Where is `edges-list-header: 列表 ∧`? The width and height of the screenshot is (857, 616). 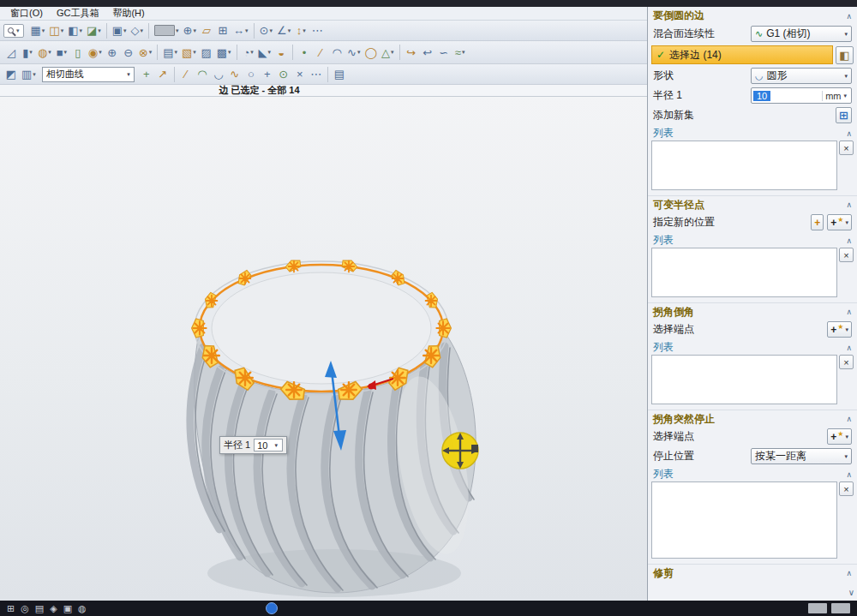
edges-list-header: 列表 ∧ is located at coordinates (752, 133).